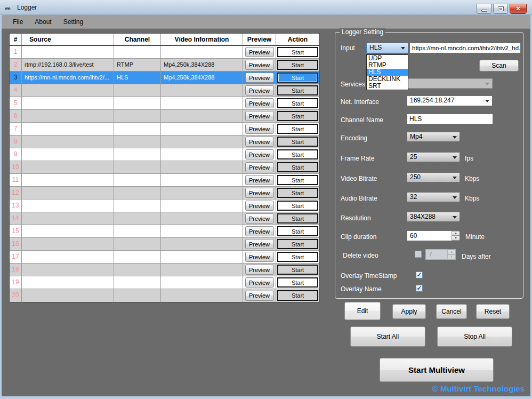 This screenshot has width=532, height=399. Describe the element at coordinates (164, 180) in the screenshot. I see `table-row: 11PreviewStart` at that location.